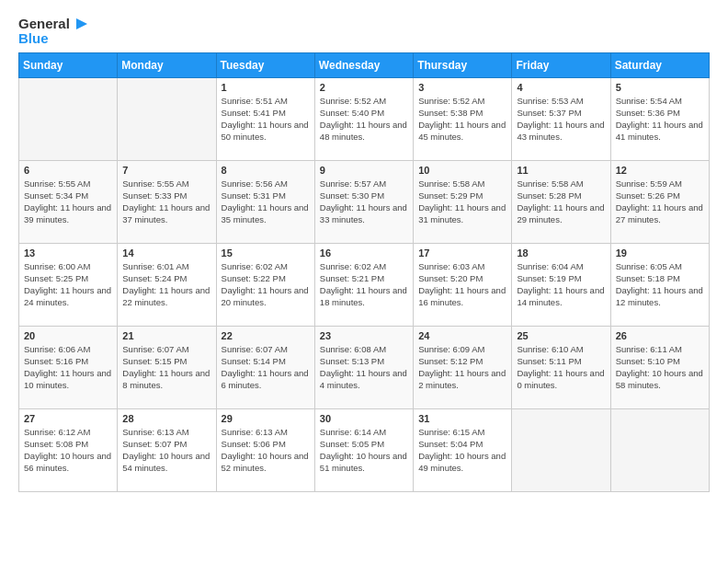  What do you see at coordinates (265, 367) in the screenshot?
I see `calendar-cell: 22Sunrise: 6:07 AM Sunset: 5:14 PM Dayli…` at bounding box center [265, 367].